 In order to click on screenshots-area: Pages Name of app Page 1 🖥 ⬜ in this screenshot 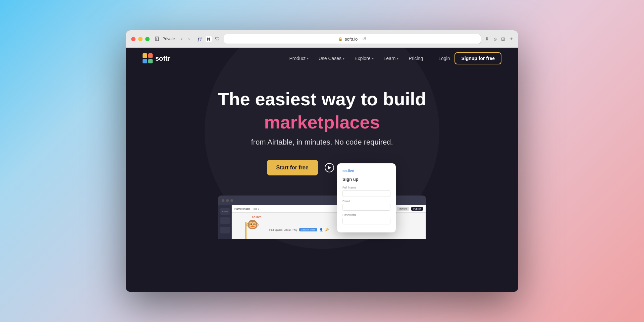, I will do `click(322, 217)`.